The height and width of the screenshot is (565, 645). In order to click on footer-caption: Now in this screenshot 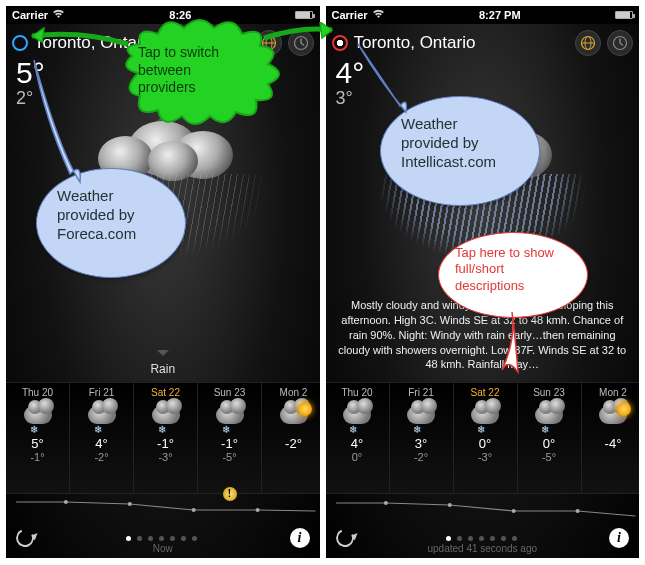, I will do `click(163, 548)`.